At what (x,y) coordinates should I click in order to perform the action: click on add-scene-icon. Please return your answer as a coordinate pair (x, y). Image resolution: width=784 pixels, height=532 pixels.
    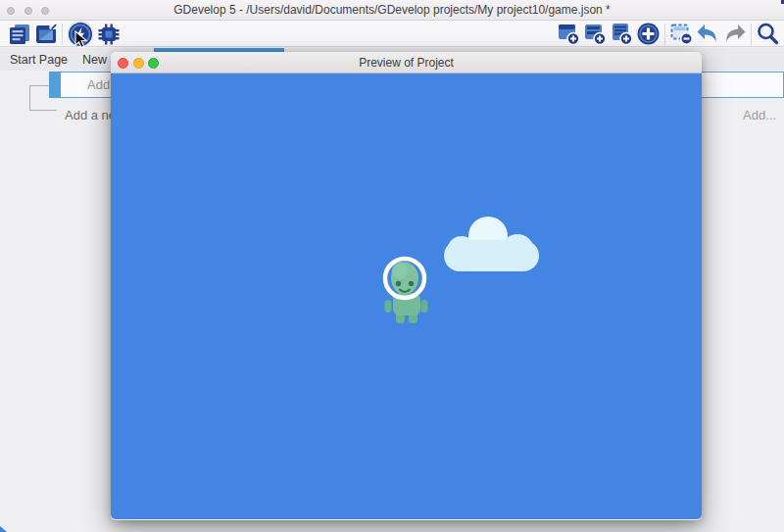
    Looking at the image, I should click on (568, 34).